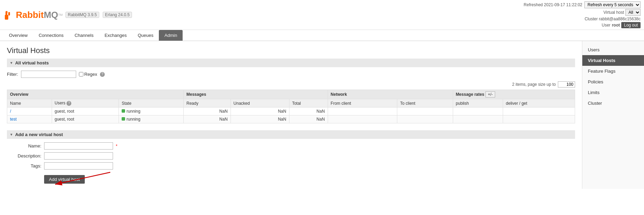 The image size is (644, 215). I want to click on nav-overview: Overview, so click(18, 35).